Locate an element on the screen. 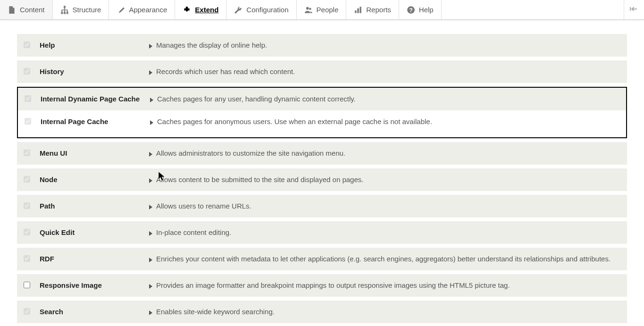 The width and height of the screenshot is (644, 326). toolbar-label: Help is located at coordinates (427, 9).